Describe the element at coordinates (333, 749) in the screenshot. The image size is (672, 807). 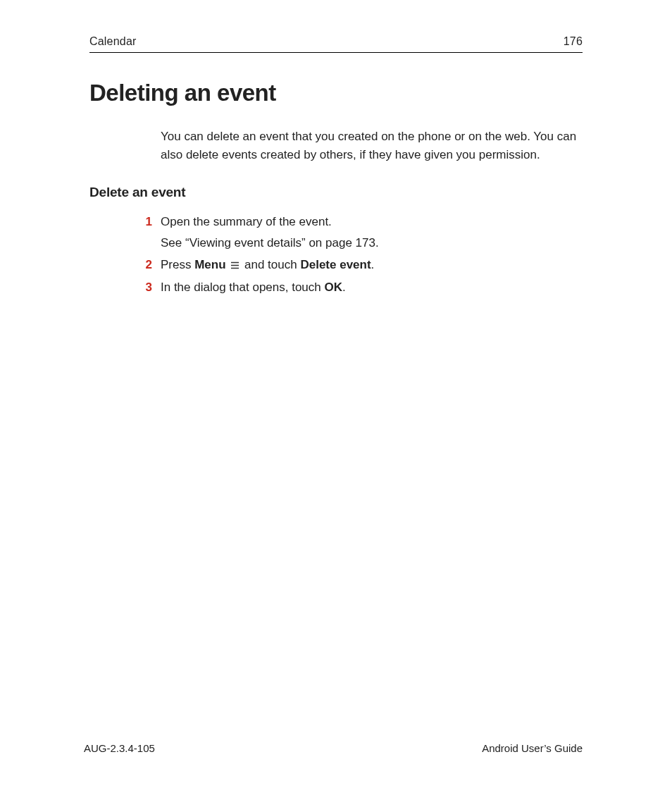
I see `page-footer: AUG-2.3.4-105 Android User’s Guide` at that location.